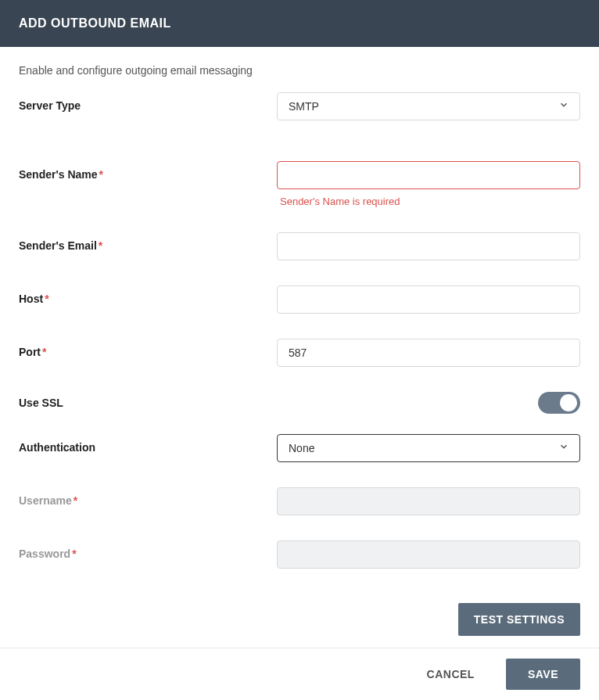  I want to click on cancel-button: CANCEL, so click(450, 674).